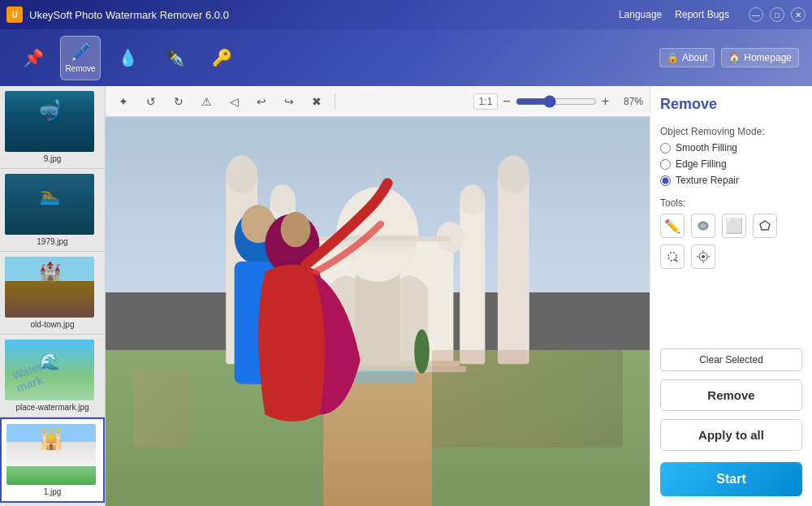 This screenshot has height=506, width=812. Describe the element at coordinates (53, 296) in the screenshot. I see `thumbnail-sidebar: 9.jpg 1979.jpg old-town.jpg Watermark pl…` at that location.